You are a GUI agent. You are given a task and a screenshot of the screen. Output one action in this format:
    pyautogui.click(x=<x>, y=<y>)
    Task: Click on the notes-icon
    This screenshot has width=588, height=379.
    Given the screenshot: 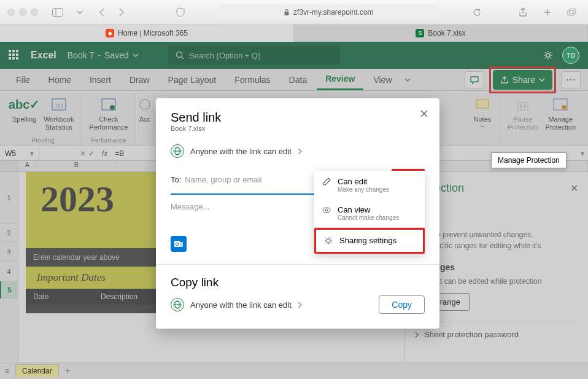 What is the action you would take?
    pyautogui.click(x=482, y=104)
    